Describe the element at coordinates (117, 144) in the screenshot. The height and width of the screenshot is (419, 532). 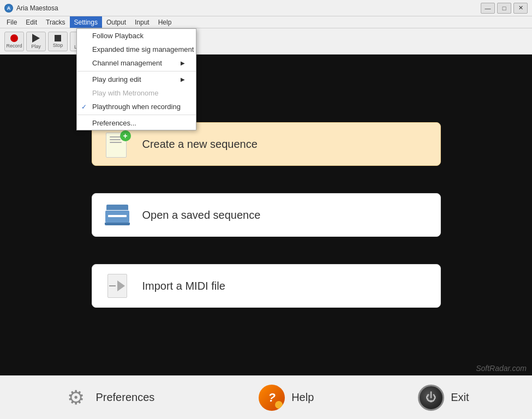
I see `create-sequence-icon: +` at that location.